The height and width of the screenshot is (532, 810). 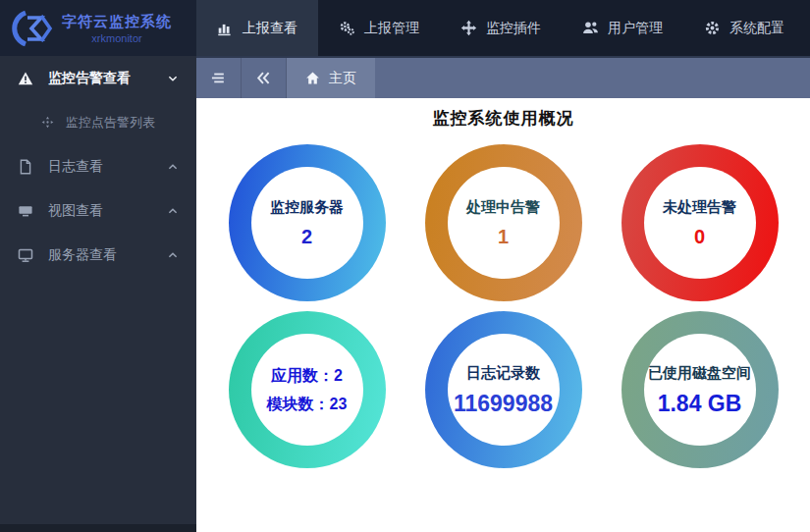 I want to click on stat-ring-log-records: 日志记录数11699988, so click(x=504, y=390).